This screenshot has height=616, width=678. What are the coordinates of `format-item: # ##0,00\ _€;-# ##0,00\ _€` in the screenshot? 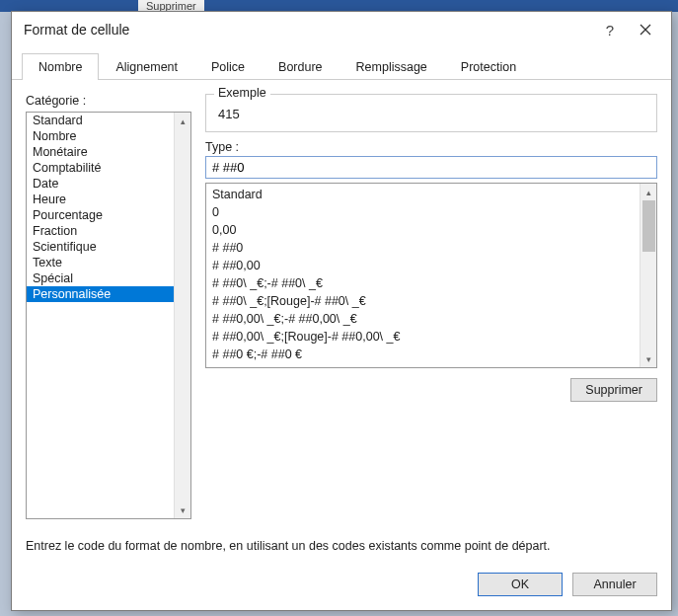 It's located at (422, 319).